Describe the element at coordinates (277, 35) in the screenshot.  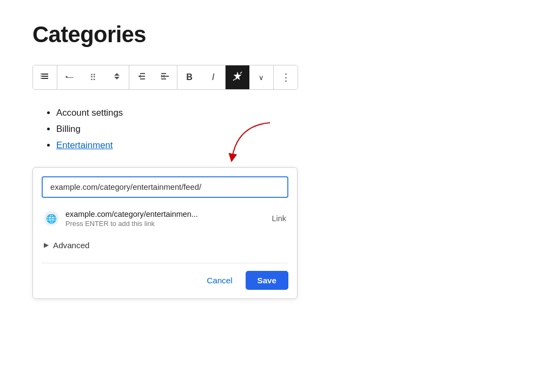
I see `page-title: Categories` at that location.